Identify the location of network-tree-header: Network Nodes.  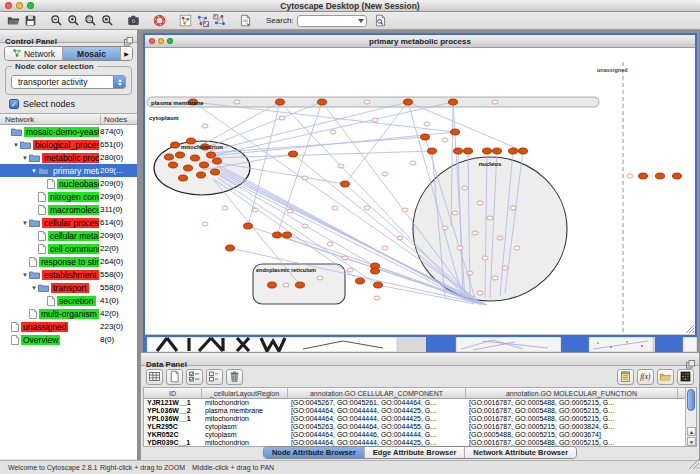
(68, 119).